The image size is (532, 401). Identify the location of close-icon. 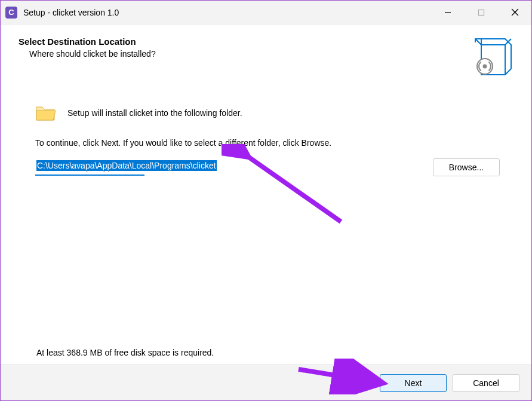
(515, 12).